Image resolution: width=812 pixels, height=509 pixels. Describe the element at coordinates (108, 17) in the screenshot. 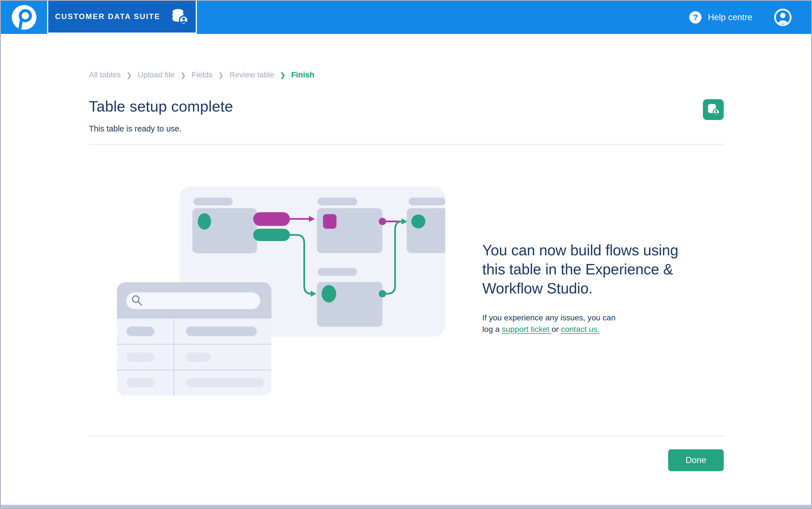

I see `product-title: CUSTOMER DATA SUITE` at that location.